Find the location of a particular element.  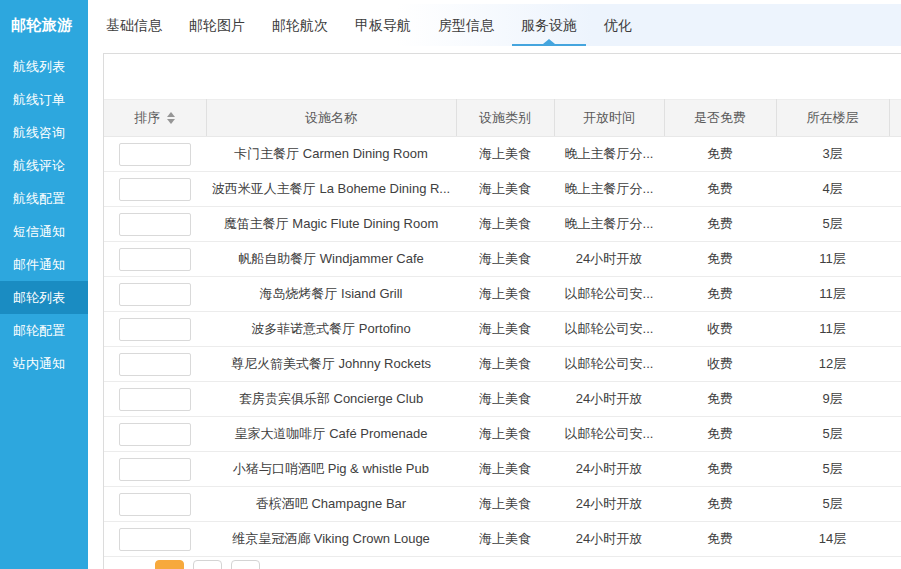

table-header-cell: 是否免费 is located at coordinates (720, 118).